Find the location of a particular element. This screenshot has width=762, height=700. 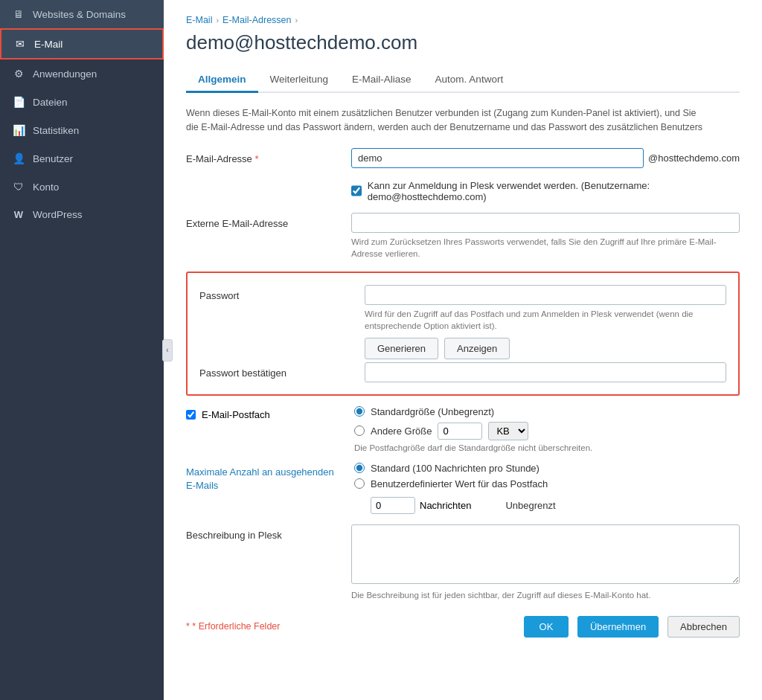

tab-autoreply: Autom. Antwort is located at coordinates (470, 80).